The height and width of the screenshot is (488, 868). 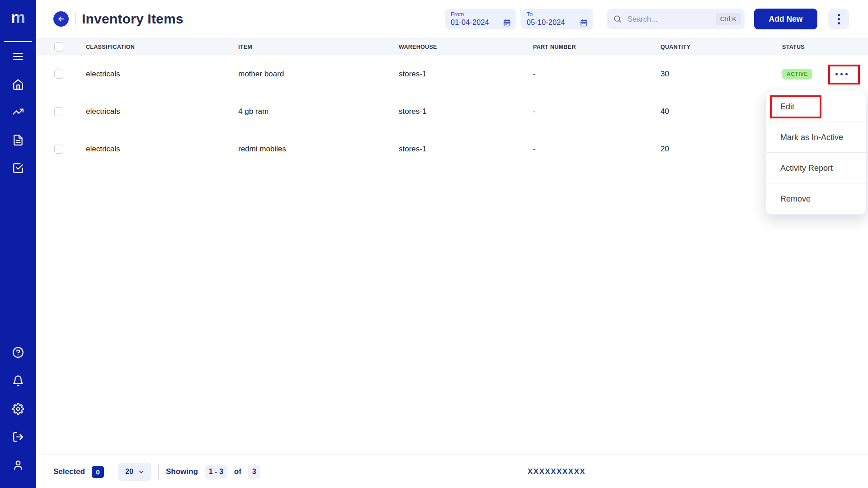 I want to click on search-box: Ctrl K, so click(x=675, y=19).